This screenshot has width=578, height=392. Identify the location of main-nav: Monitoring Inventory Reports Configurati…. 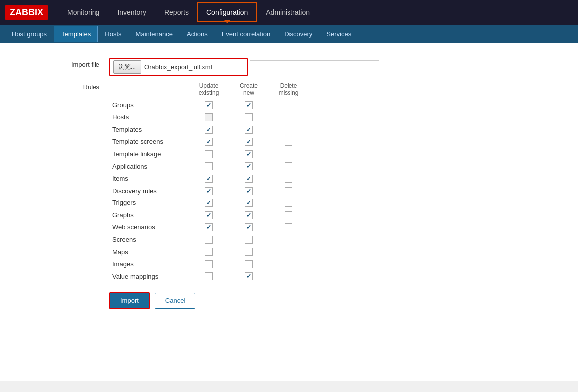
(315, 12).